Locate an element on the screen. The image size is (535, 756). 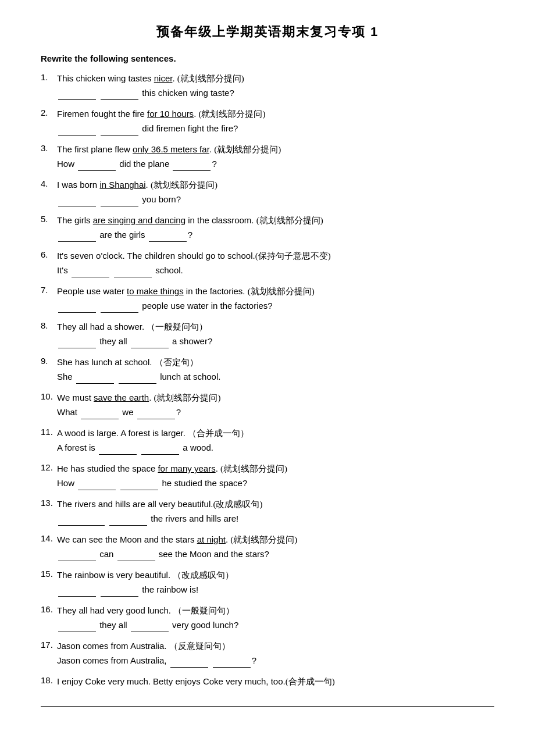
q-line1: They all had a shower. （一般疑问句） is located at coordinates (276, 327).